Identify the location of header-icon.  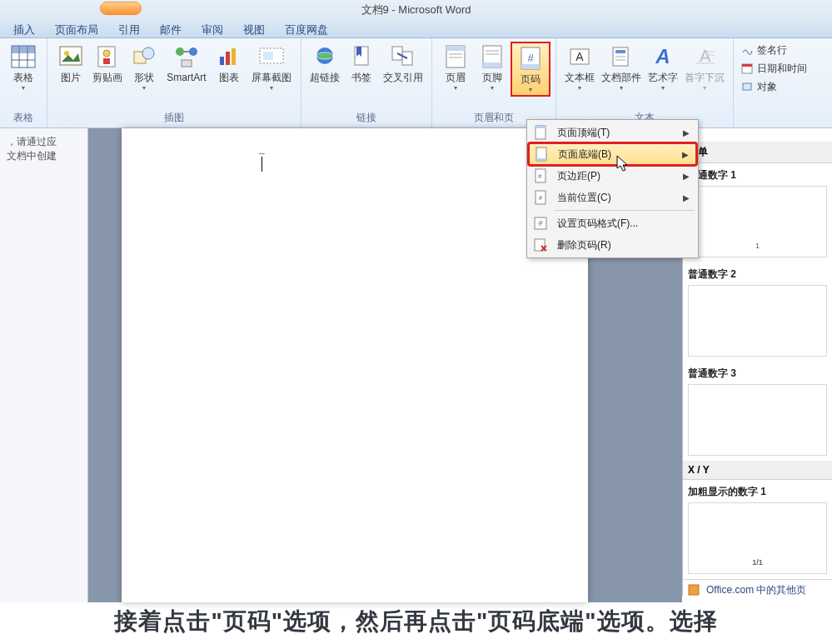
(456, 57).